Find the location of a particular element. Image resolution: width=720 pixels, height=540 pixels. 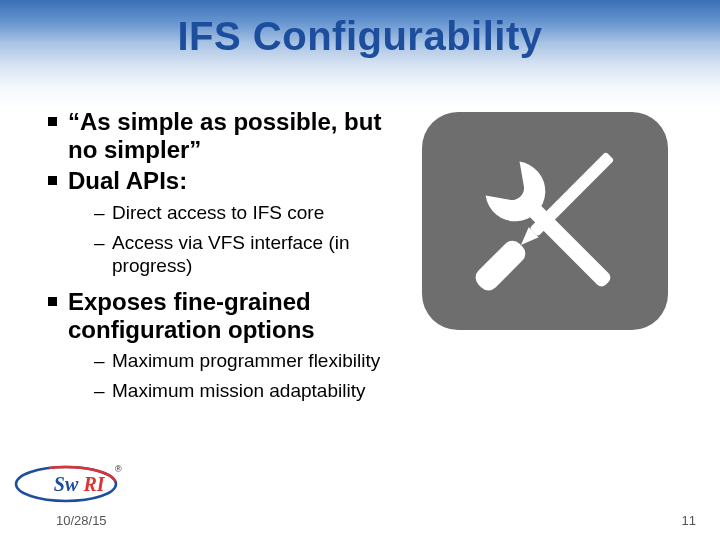

svg-text: RI is located at coordinates (94, 484).